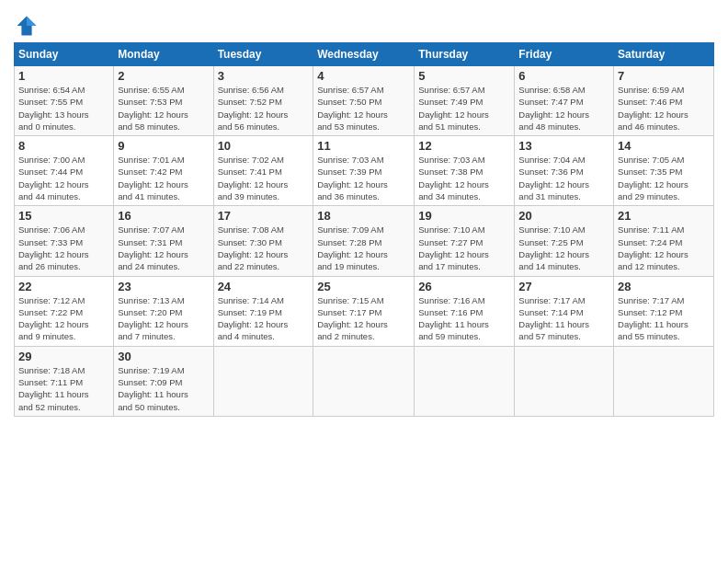  Describe the element at coordinates (464, 178) in the screenshot. I see `day-info: Sunrise: 7:03 AMSunset: 7:38 PMDaylight:…` at that location.